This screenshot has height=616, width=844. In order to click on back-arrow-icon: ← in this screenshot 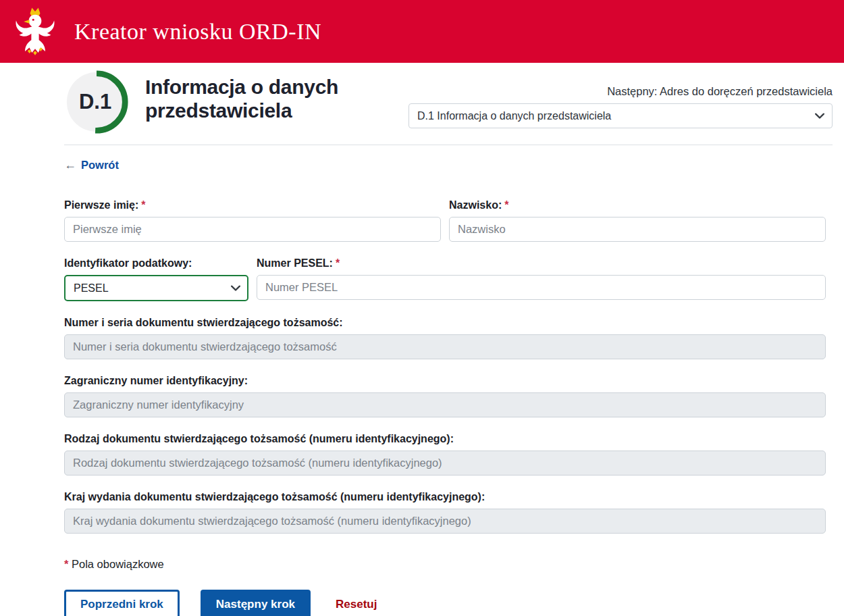, I will do `click(70, 165)`.